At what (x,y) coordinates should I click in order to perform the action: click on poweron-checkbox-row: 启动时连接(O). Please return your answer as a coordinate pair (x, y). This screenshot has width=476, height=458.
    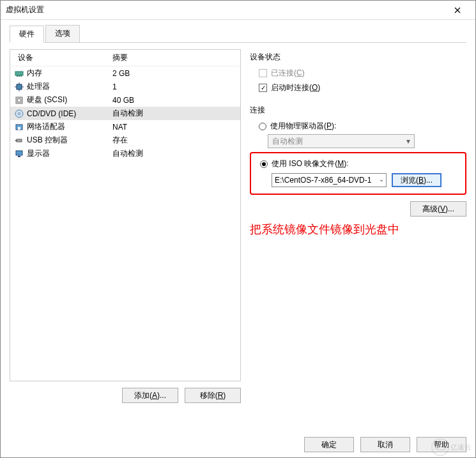
    Looking at the image, I should click on (363, 88).